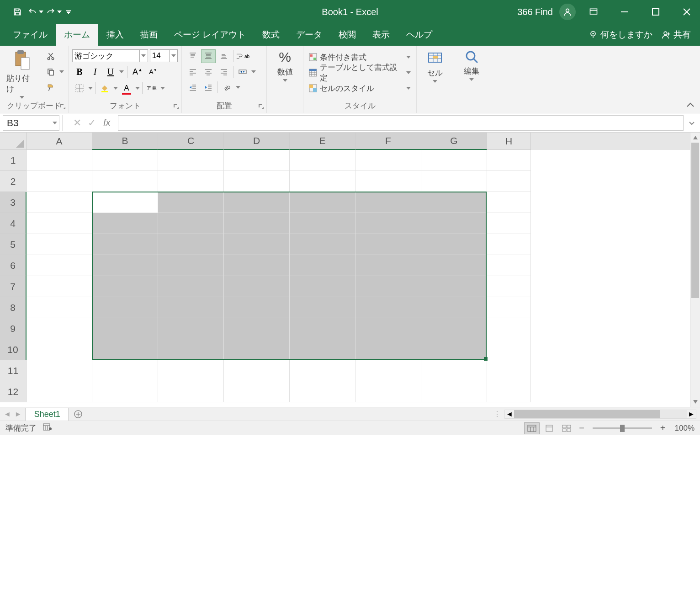 Image resolution: width=700 pixels, height=592 pixels. What do you see at coordinates (567, 428) in the screenshot?
I see `page-break-view-button` at bounding box center [567, 428].